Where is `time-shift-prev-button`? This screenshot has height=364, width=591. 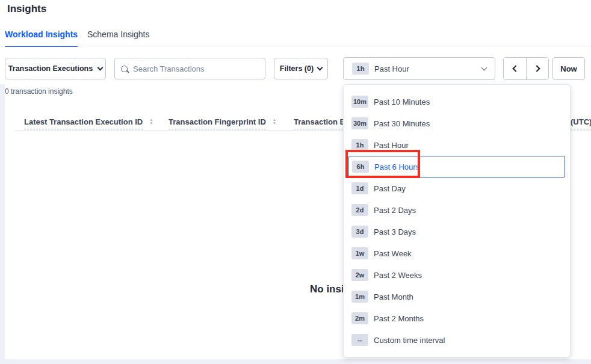
time-shift-prev-button is located at coordinates (515, 69).